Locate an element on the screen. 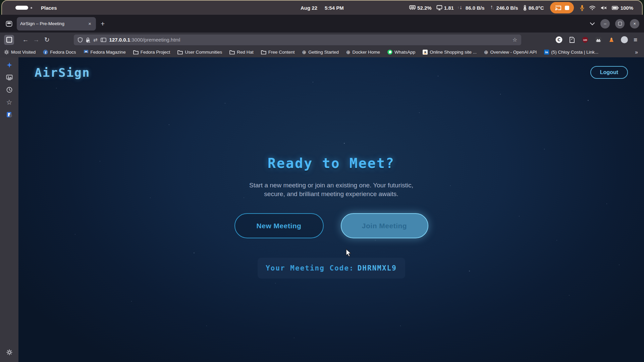 This screenshot has width=644, height=362. bookmark-item: Most Visited is located at coordinates (20, 52).